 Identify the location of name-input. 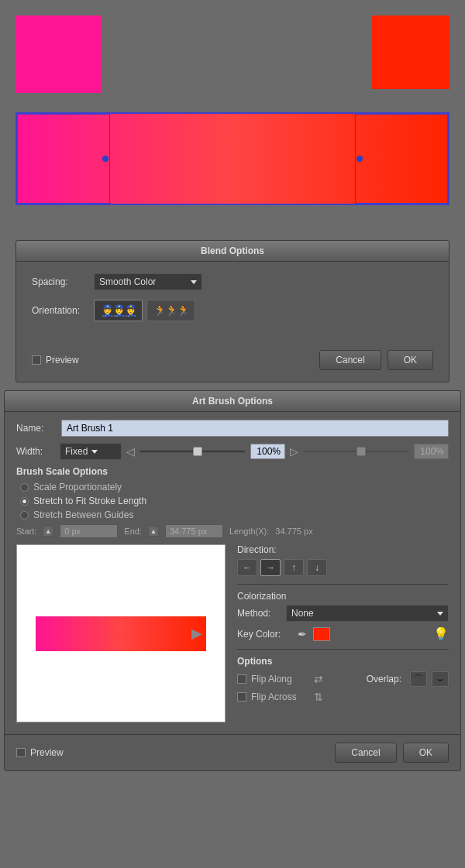
(255, 428).